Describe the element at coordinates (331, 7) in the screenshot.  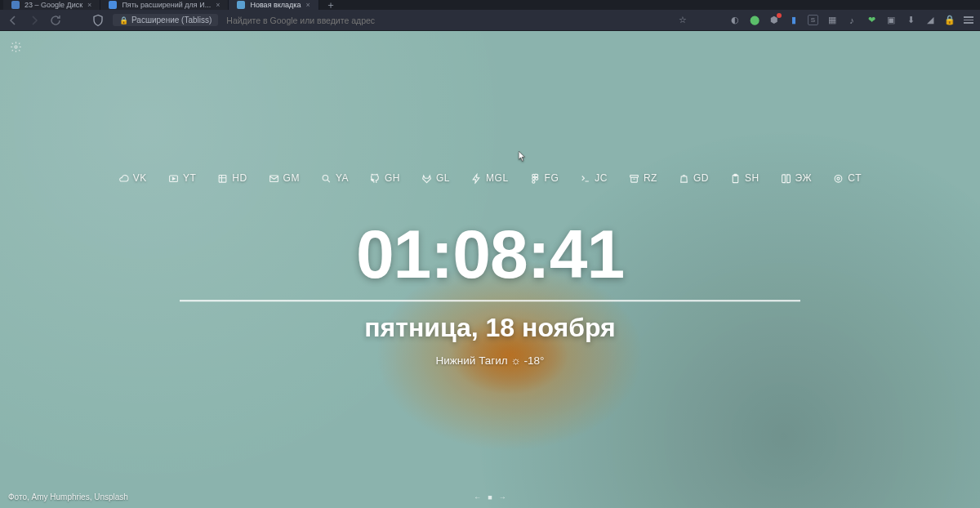
I see `new-tab-button: ＋` at that location.